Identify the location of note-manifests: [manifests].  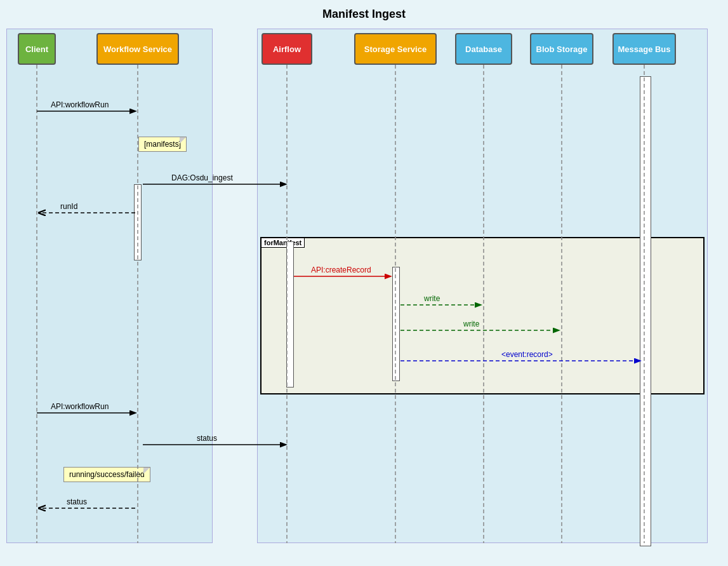
(162, 144).